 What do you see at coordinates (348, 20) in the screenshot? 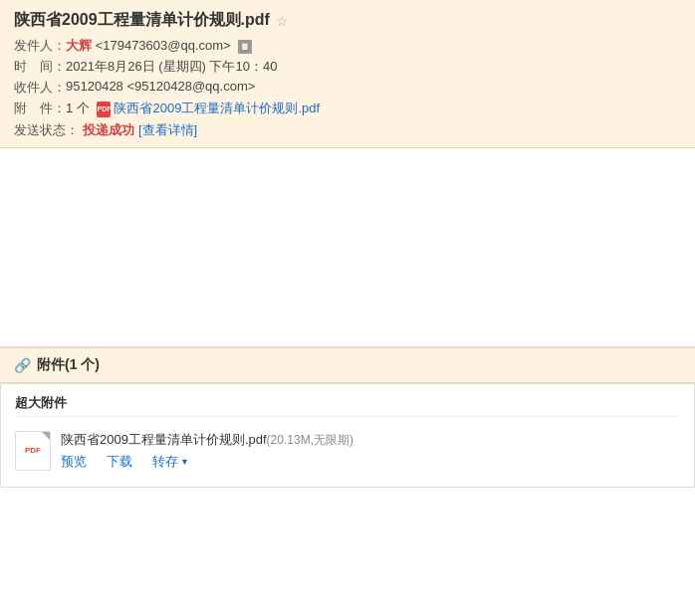
I see `title-row: 陕西省2009工程量清单计价规则.pdf ☆` at bounding box center [348, 20].